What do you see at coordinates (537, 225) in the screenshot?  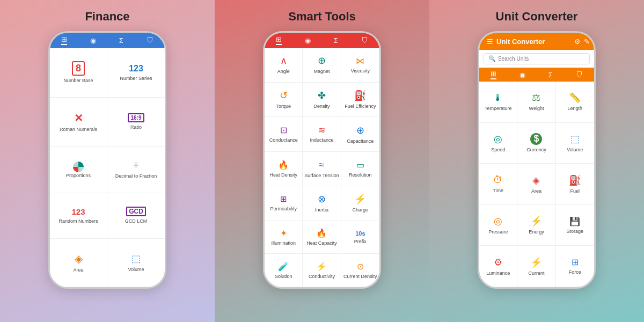 I see `list-item: ⚡ Energy` at bounding box center [537, 225].